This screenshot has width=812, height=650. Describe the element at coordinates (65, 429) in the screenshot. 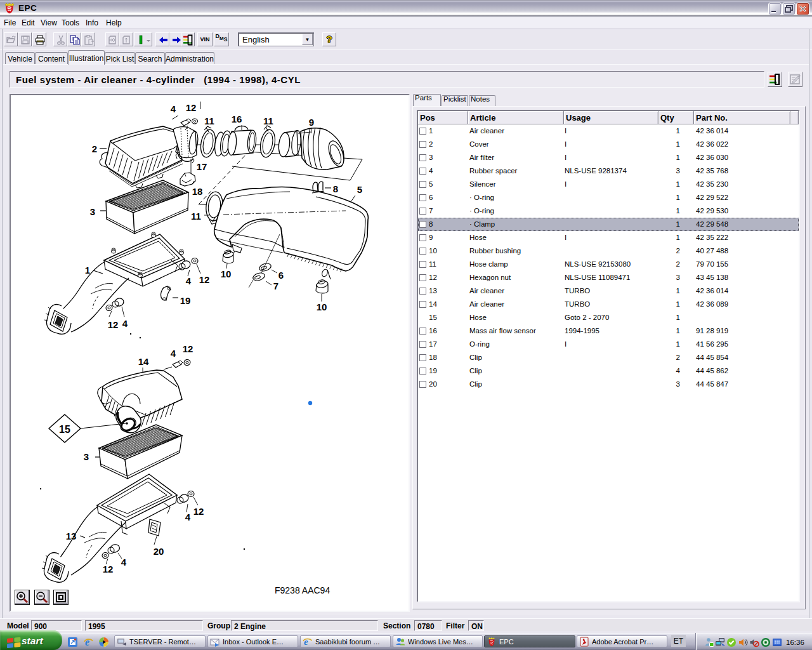

I see `svg-text: 15` at that location.